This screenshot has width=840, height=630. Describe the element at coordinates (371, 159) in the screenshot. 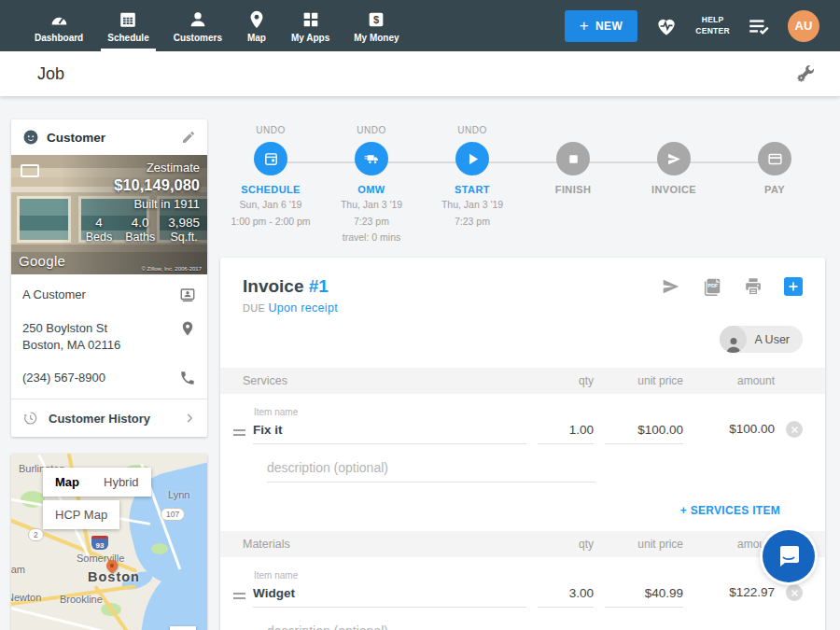

I see `omw-step-button` at that location.